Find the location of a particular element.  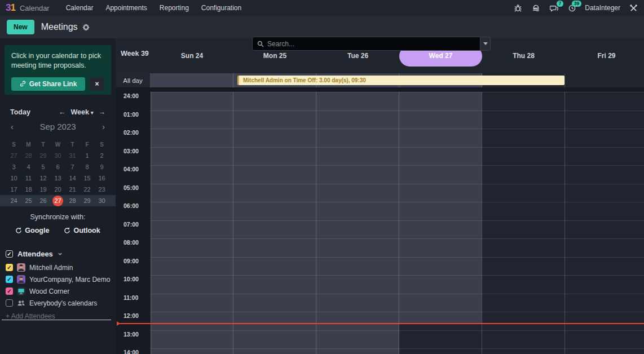

mini-calendar-day: 17 is located at coordinates (14, 189).